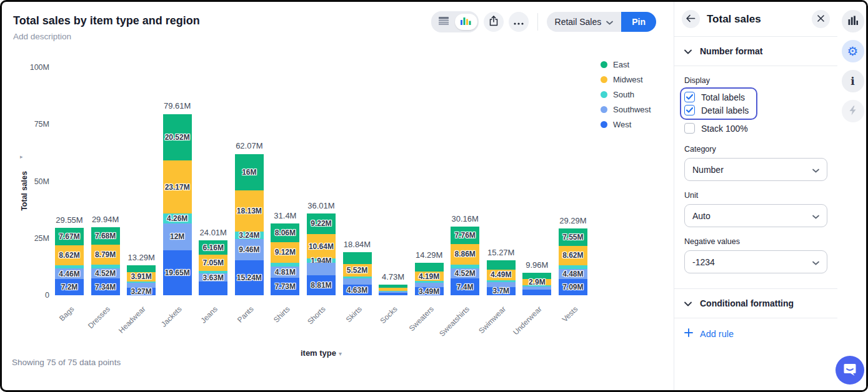 The height and width of the screenshot is (392, 868). I want to click on info-tab: i, so click(853, 81).